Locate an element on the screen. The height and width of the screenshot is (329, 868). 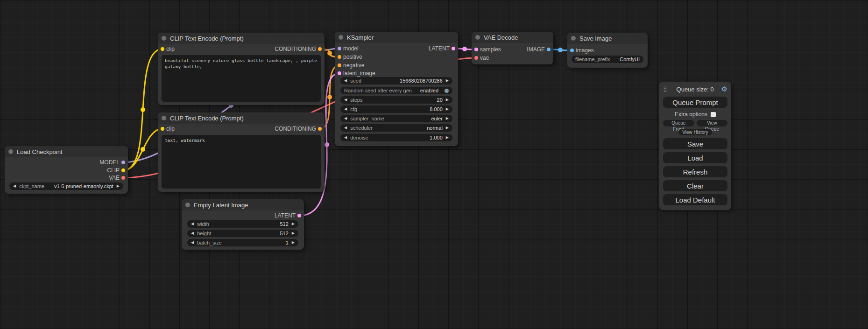
input-dot-latent-image is located at coordinates (339, 73).